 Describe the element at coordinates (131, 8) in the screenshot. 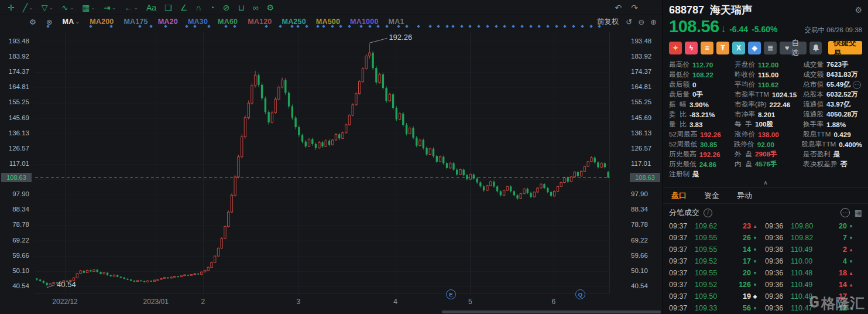

I see `arrow-tool-icon: ←⌄` at that location.